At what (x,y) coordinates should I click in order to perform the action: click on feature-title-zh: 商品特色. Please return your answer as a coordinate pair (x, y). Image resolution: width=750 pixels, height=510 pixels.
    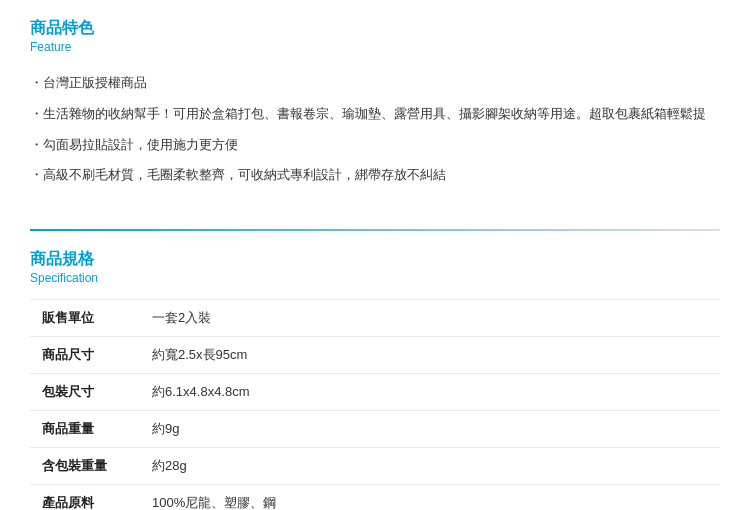
    Looking at the image, I should click on (375, 28).